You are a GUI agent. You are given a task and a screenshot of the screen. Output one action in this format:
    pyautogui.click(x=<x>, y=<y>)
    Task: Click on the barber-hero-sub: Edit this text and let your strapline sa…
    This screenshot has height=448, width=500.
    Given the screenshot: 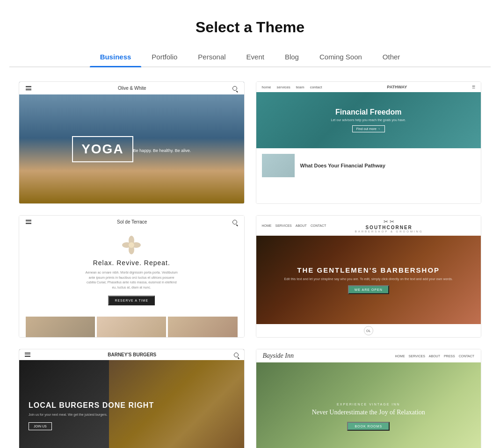 What is the action you would take?
    pyautogui.click(x=369, y=279)
    